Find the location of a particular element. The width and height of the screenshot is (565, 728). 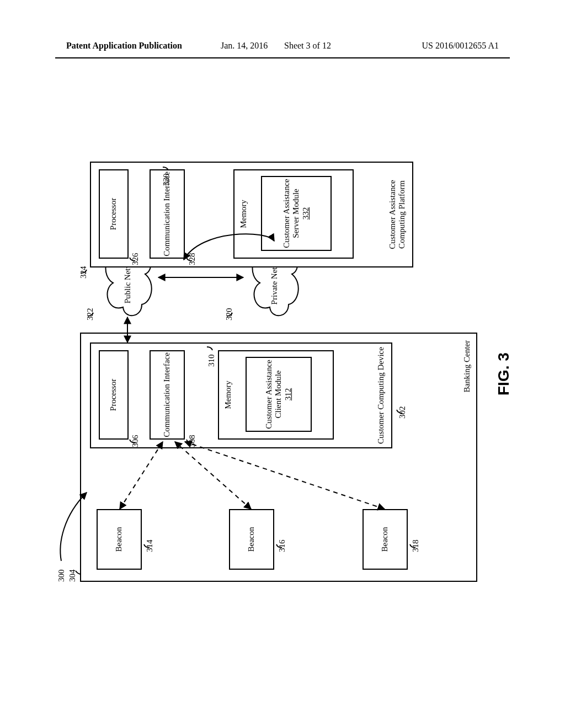

ref-302: 302 is located at coordinates (403, 413).